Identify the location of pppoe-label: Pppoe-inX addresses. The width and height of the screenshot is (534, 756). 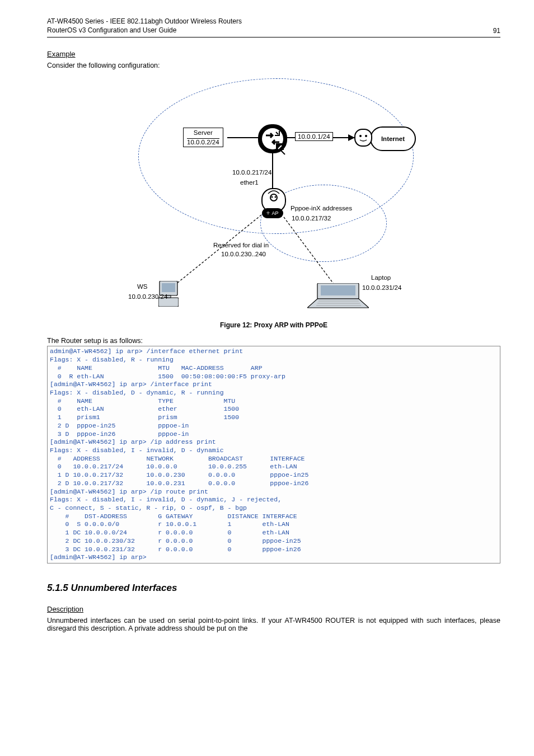
(321, 208).